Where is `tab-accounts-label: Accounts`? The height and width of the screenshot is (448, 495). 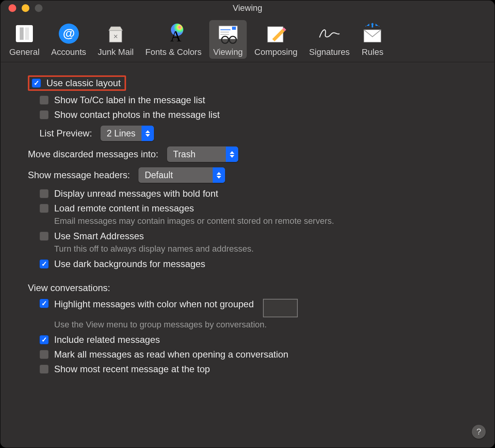
tab-accounts-label: Accounts is located at coordinates (69, 52).